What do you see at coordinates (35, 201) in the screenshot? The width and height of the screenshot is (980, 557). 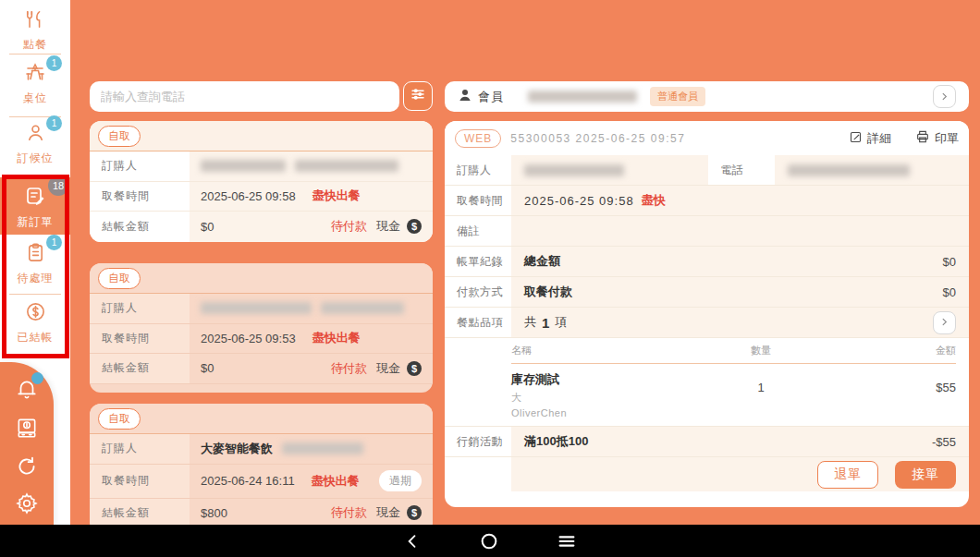 I see `new-order-icon` at bounding box center [35, 201].